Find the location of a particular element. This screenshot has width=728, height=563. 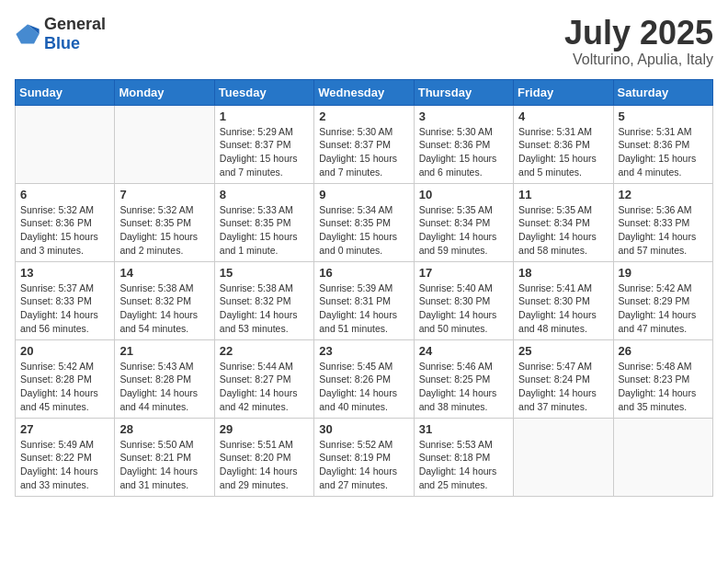

day-number: 30 is located at coordinates (364, 429).